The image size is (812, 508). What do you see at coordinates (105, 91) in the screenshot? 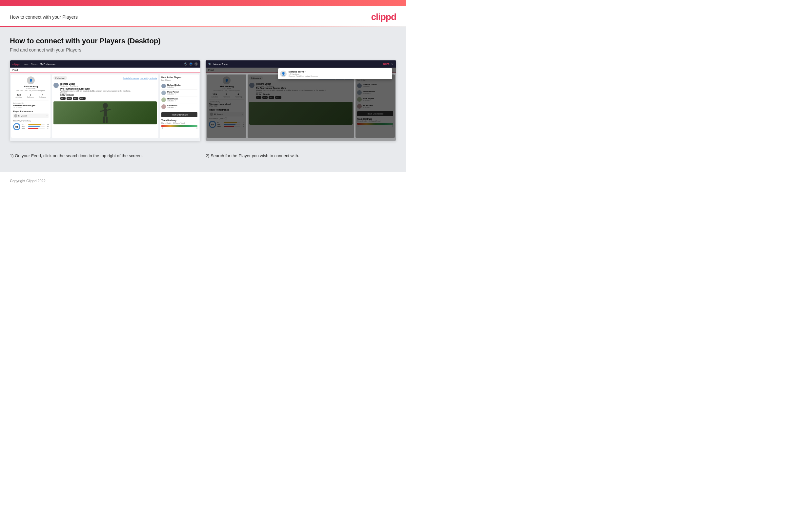
I see `activity-item-1: Richard Butler Yesterday · The Grove Pre…` at bounding box center [105, 91].